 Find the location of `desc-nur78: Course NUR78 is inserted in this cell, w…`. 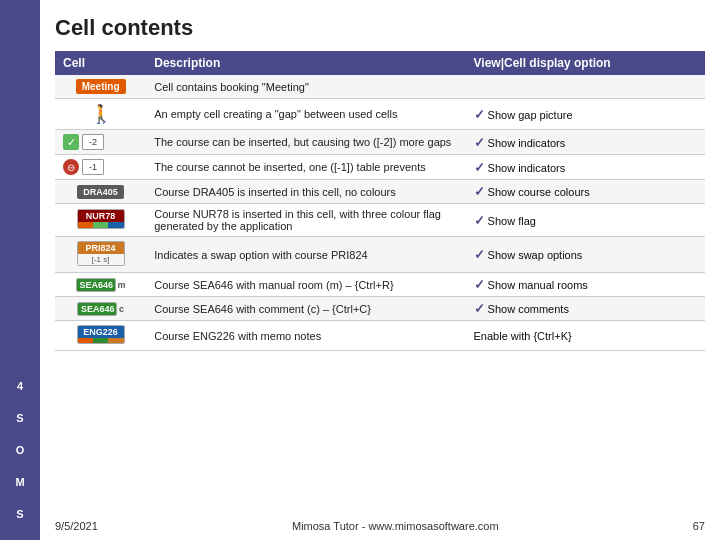

desc-nur78: Course NUR78 is inserted in this cell, w… is located at coordinates (306, 220).